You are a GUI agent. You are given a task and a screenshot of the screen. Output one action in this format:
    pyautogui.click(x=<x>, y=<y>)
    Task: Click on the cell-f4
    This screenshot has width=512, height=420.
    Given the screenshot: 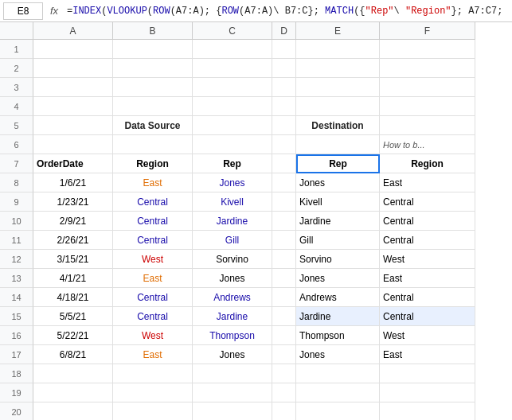 What is the action you would take?
    pyautogui.click(x=428, y=107)
    